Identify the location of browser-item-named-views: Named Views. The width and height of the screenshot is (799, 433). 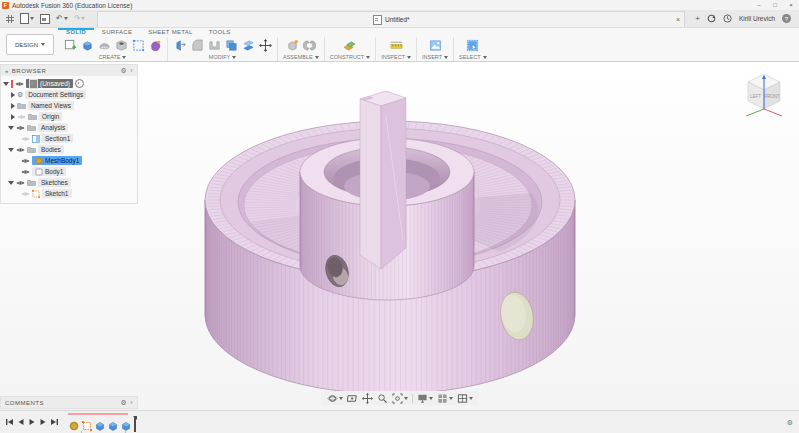
(69, 106).